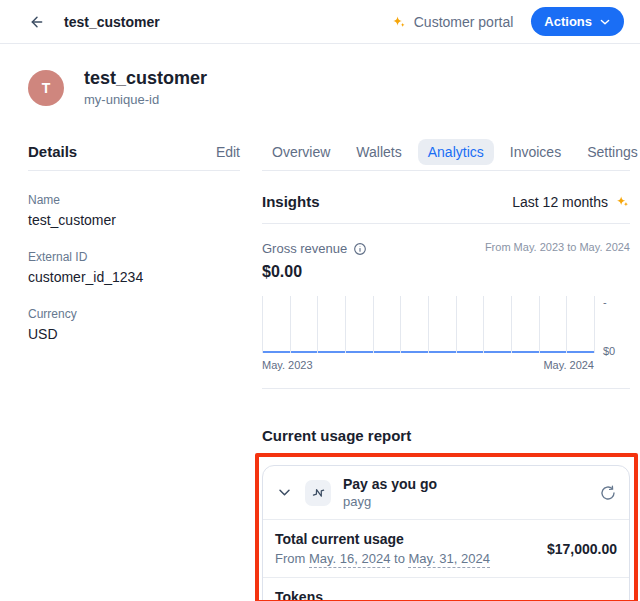  What do you see at coordinates (612, 324) in the screenshot?
I see `chart-y-axis: - $0` at bounding box center [612, 324].